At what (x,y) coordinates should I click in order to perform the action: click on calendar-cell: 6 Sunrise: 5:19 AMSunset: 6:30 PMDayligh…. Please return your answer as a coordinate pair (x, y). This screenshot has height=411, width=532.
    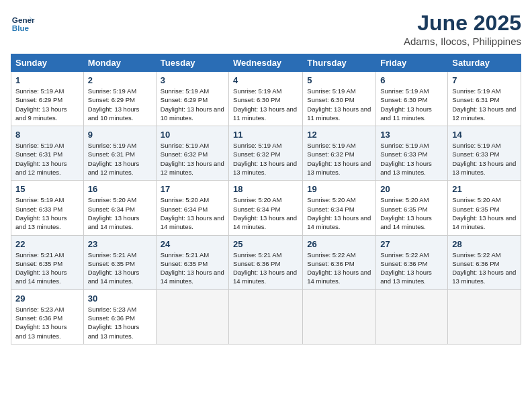
    Looking at the image, I should click on (412, 99).